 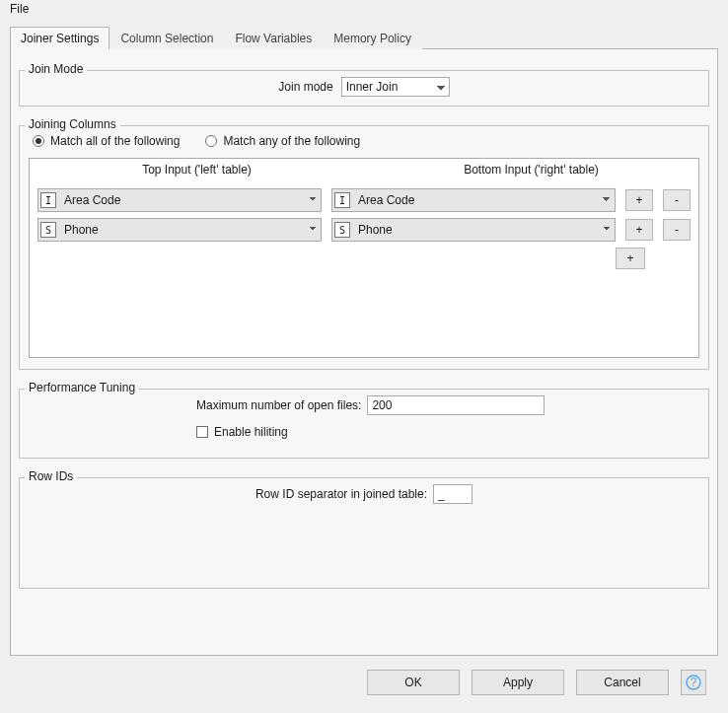 What do you see at coordinates (114, 141) in the screenshot?
I see `radio-label: Match all of the following` at bounding box center [114, 141].